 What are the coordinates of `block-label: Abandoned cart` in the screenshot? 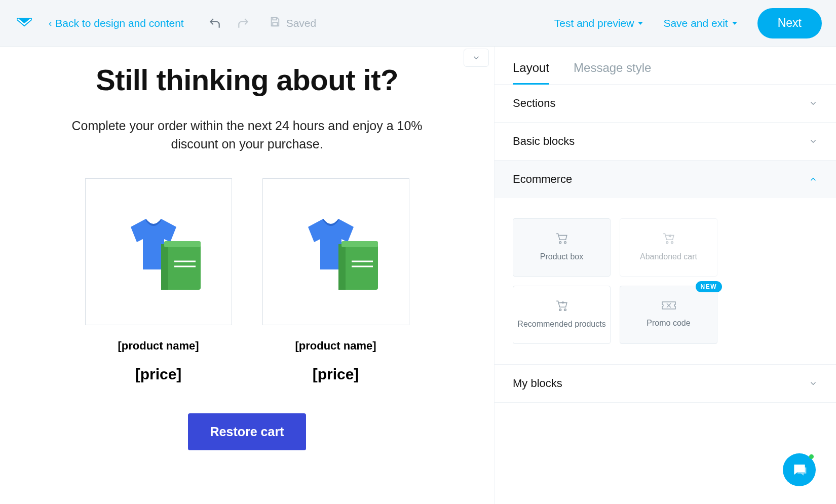 It's located at (669, 257).